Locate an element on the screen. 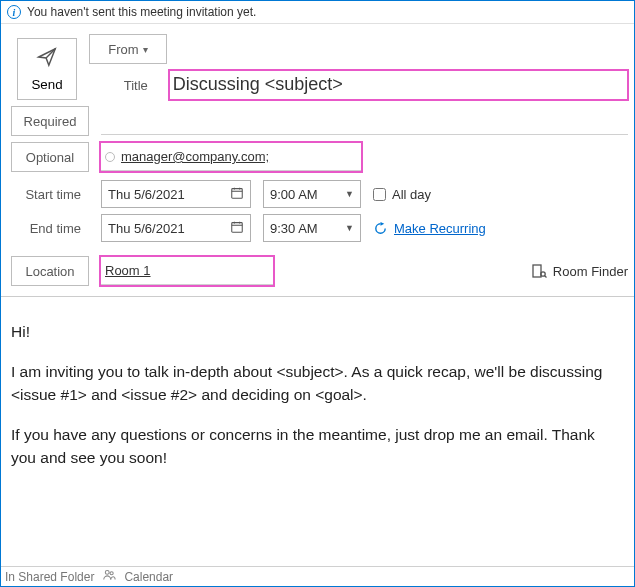  make-recurring-link: Make Recurring is located at coordinates (430, 228).